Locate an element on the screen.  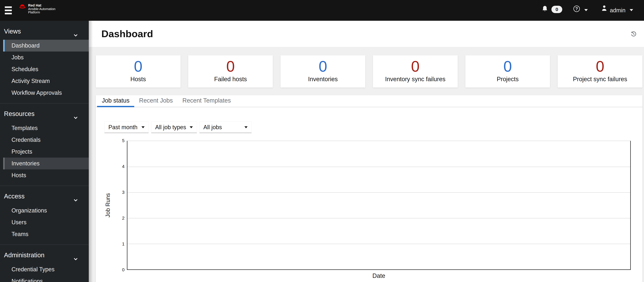
help-button: ? is located at coordinates (576, 9).